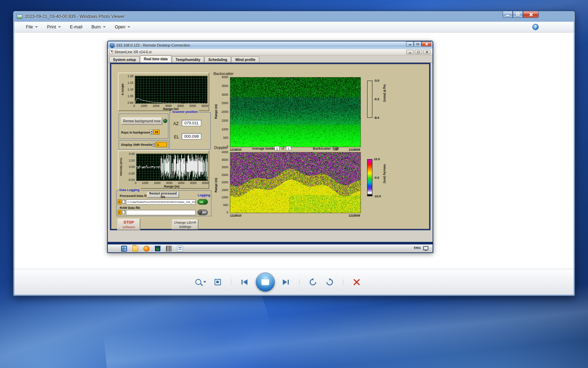 This screenshot has width=588, height=368. Describe the element at coordinates (279, 282) in the screenshot. I see `toolbar-controls` at that location.